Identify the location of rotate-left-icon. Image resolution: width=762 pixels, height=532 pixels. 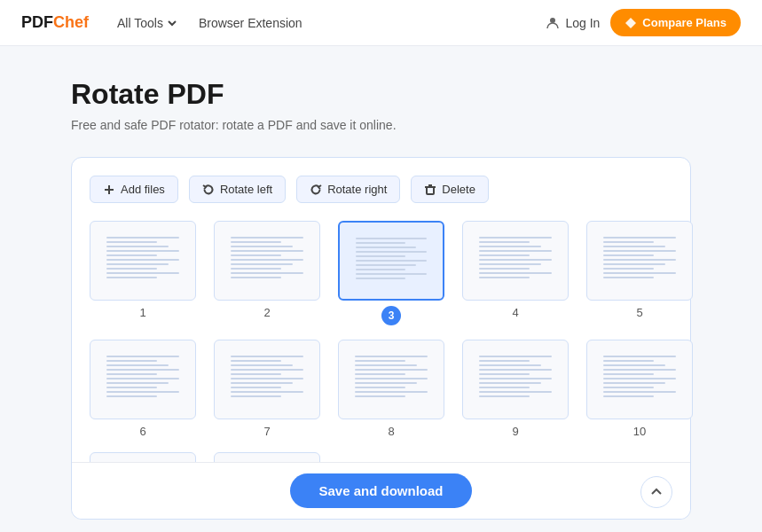
(208, 190).